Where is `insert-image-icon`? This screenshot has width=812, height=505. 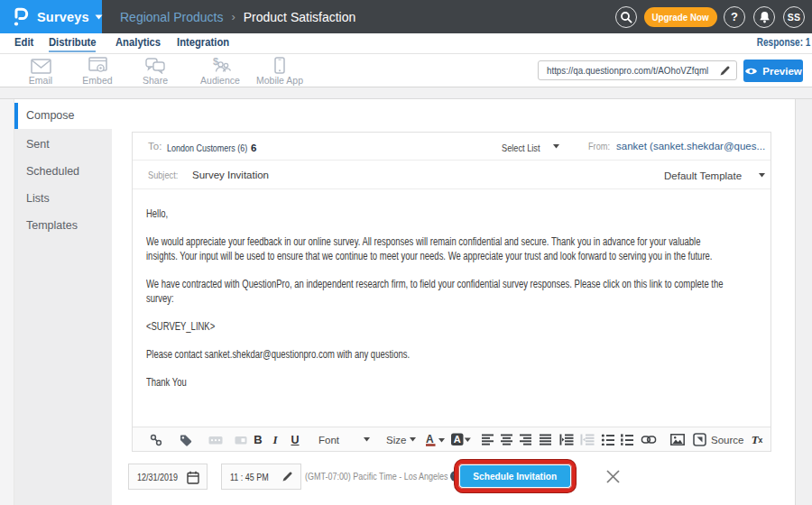 insert-image-icon is located at coordinates (678, 440).